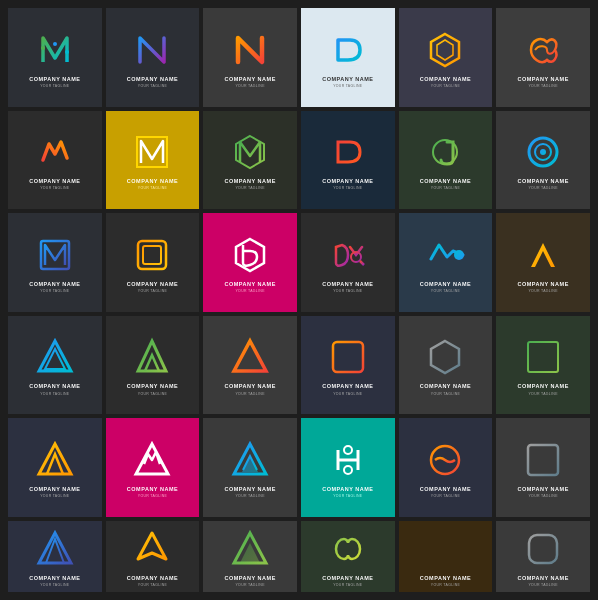 Image resolution: width=598 pixels, height=600 pixels. Describe the element at coordinates (446, 366) in the screenshot. I see `logo-card-23: COMPANY NAME YOUR TAGLINE` at that location.